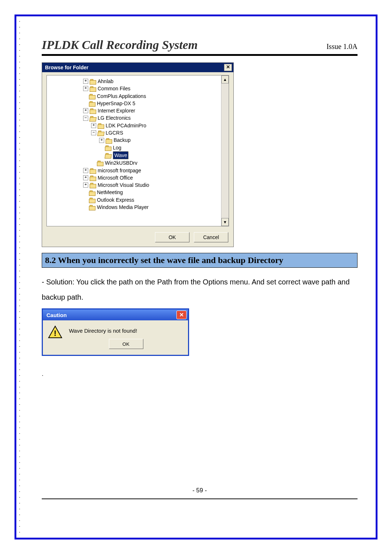 Image resolution: width=392 pixels, height=554 pixels. What do you see at coordinates (142, 171) in the screenshot?
I see `tree-node: +microsoft frontpage` at bounding box center [142, 171].